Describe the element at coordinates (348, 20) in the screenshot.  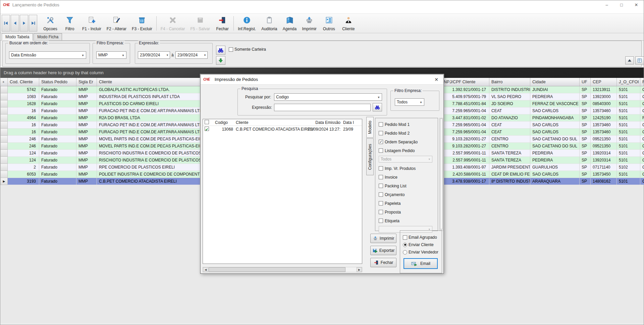
I see `person-icon` at that location.